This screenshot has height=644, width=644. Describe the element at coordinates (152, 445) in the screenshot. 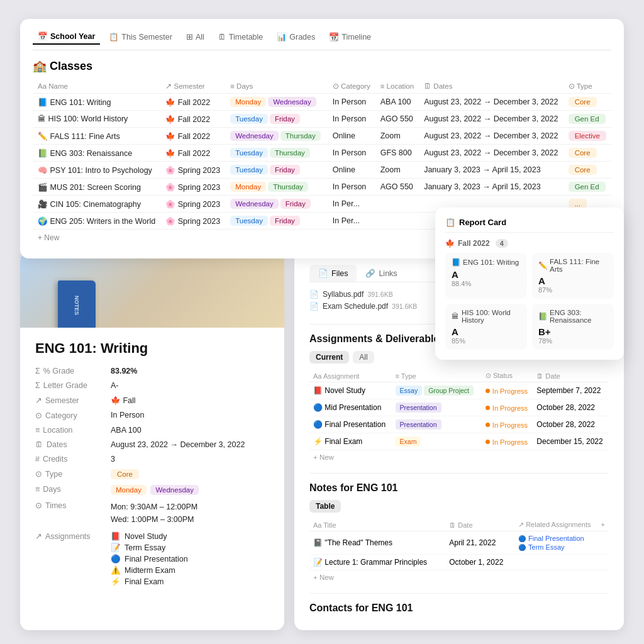

I see `detail-dates: 🗓 Dates August 23, 2022 → December 3, 20…` at that location.